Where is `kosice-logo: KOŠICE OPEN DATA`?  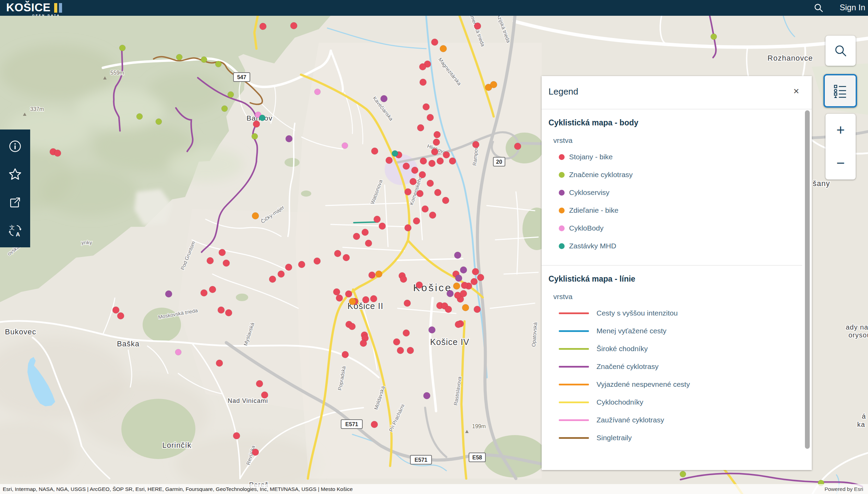
kosice-logo: KOŠICE OPEN DATA is located at coordinates (34, 8).